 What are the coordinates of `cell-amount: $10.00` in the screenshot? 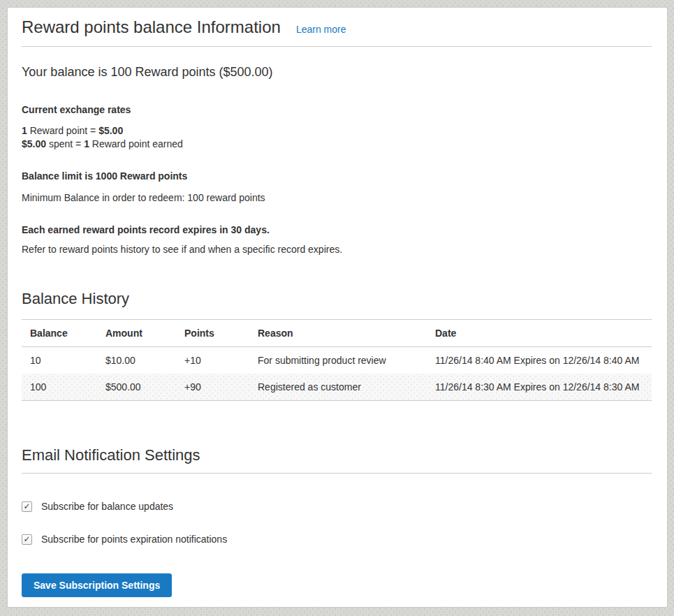 It's located at (137, 360).